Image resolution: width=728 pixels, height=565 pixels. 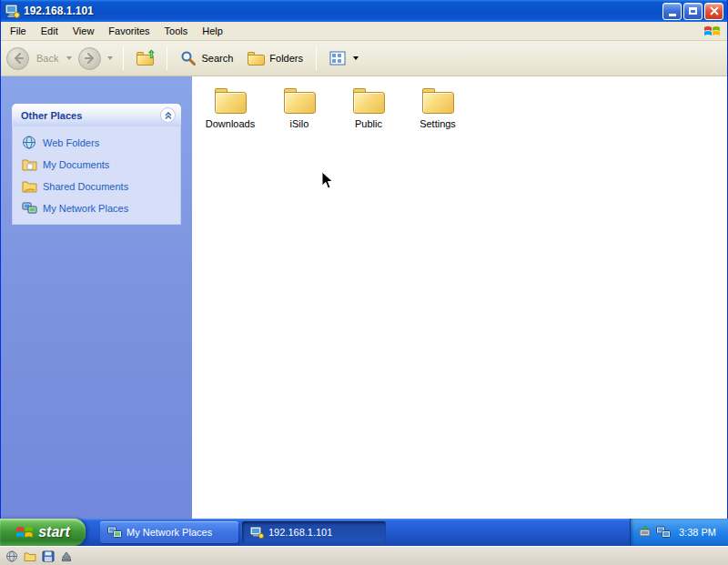 I want to click on other-places-title: Other Places, so click(x=51, y=116).